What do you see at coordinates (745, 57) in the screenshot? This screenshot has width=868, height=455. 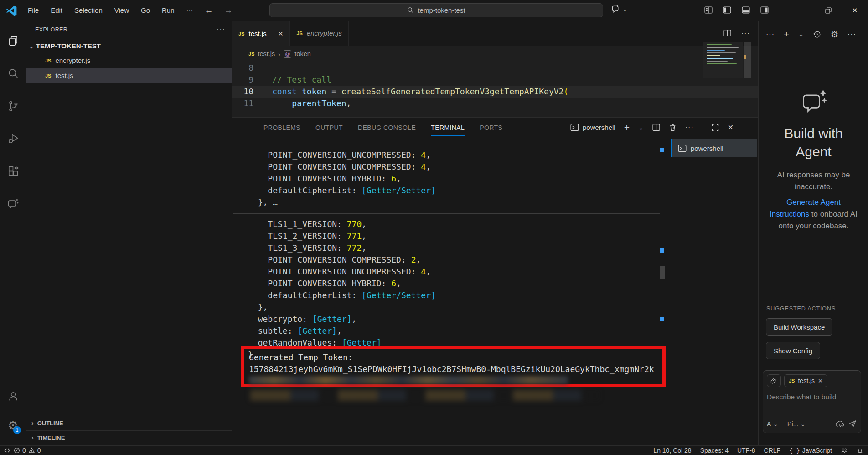 I see `scrollbar-marker` at bounding box center [745, 57].